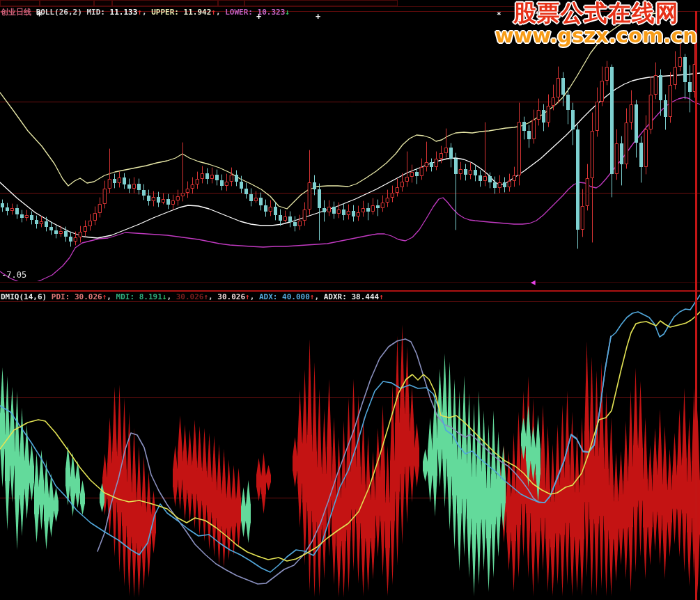  I want to click on indicator-label: UPPER:, so click(167, 13).